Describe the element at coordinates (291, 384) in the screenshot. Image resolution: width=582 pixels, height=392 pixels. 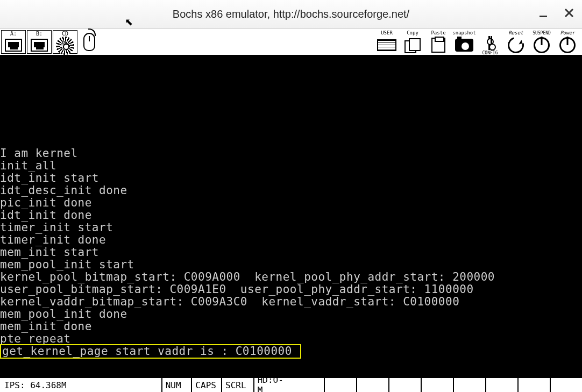
I see `status-bar: IPS: 64.368M NUM CAPS SCRL HD:O-M` at that location.